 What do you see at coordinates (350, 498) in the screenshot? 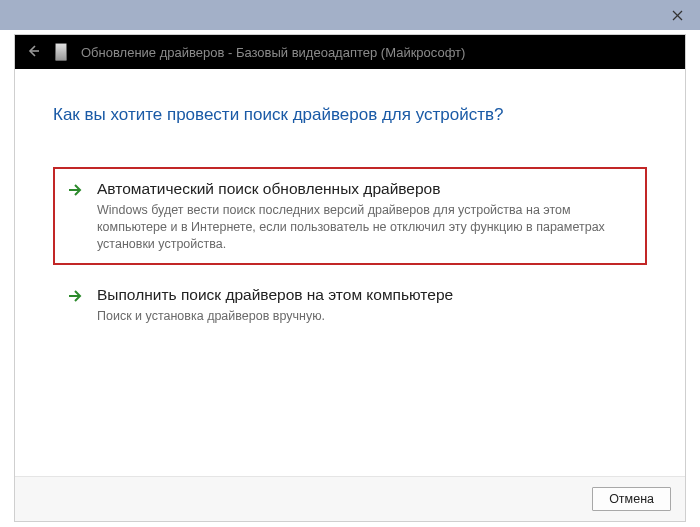
I see `dialog-footer: Отмена` at bounding box center [350, 498].